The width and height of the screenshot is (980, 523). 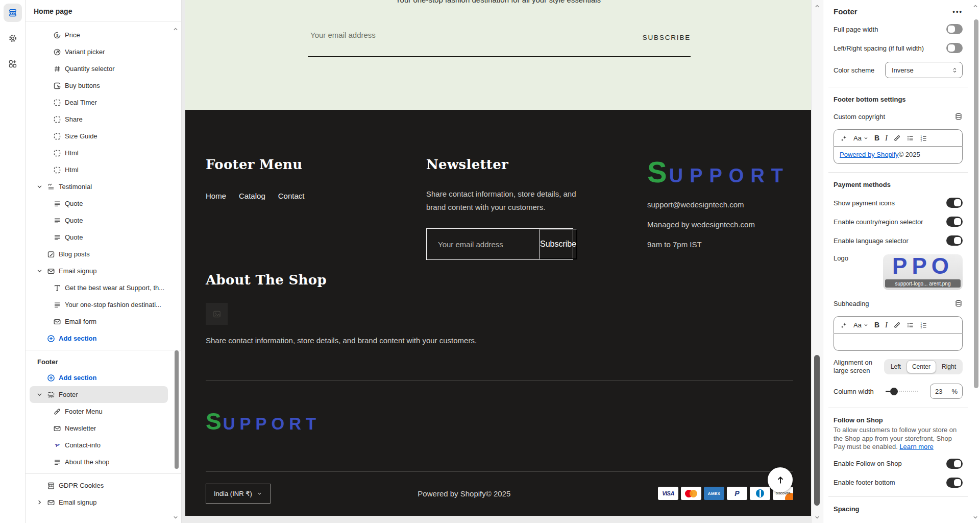 I want to click on add-section-button-template: Add section, so click(x=99, y=338).